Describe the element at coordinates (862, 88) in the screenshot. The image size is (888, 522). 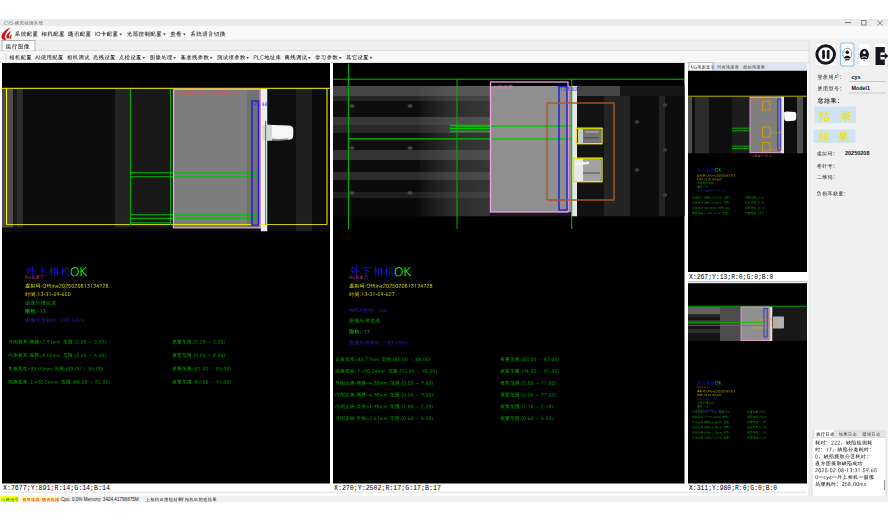
I see `svg-text: Model1` at that location.